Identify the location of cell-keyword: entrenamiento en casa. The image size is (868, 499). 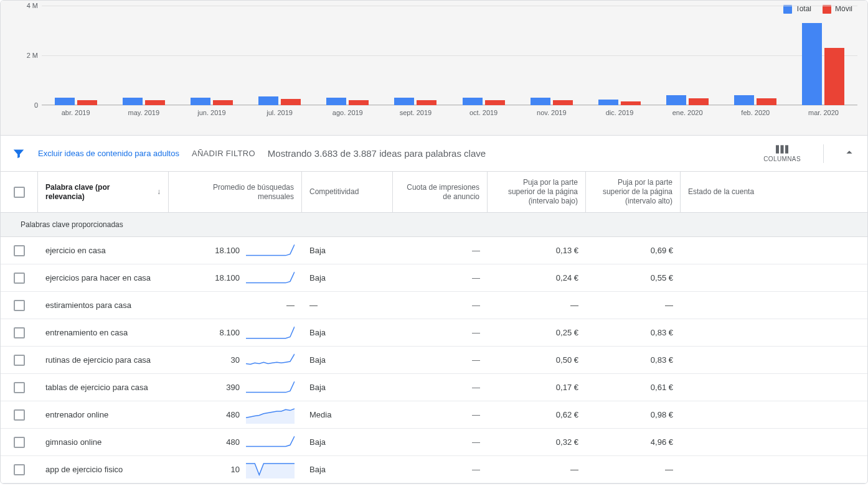
(103, 332).